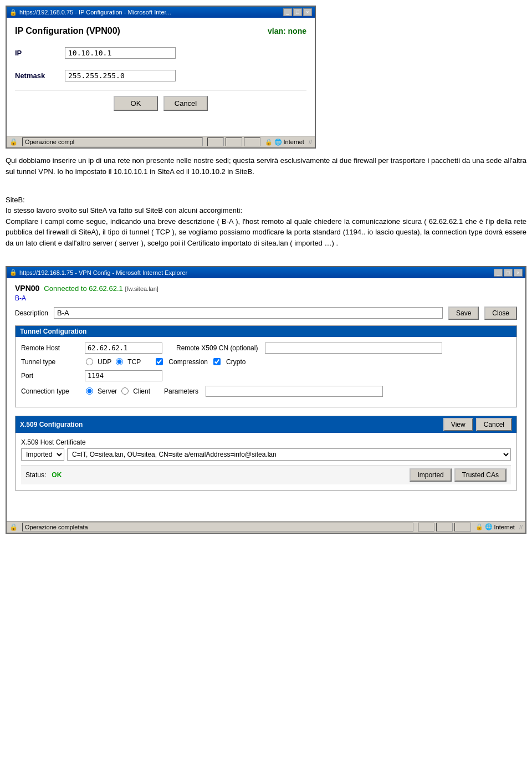  Describe the element at coordinates (501, 313) in the screenshot. I see `close-button: Close` at that location.